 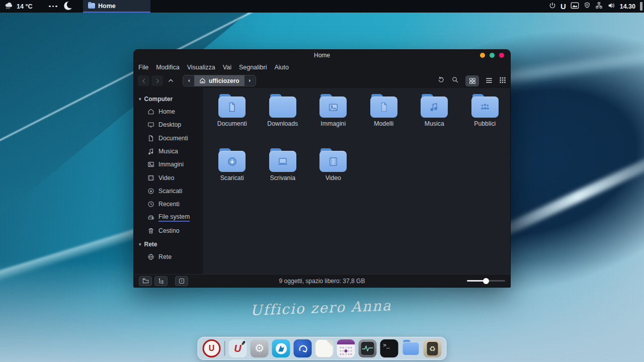 I want to click on icon-view-button, so click(x=472, y=81).